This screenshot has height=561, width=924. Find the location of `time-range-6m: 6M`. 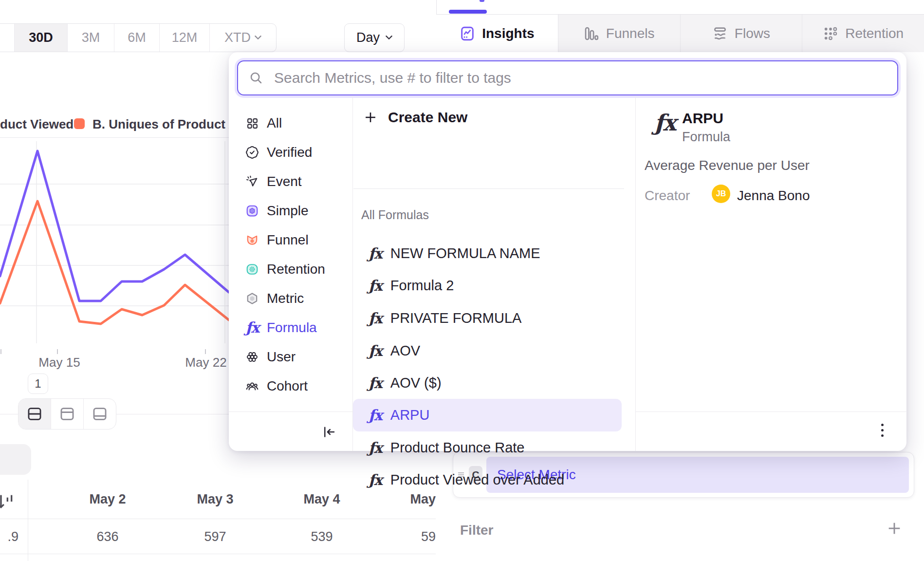

time-range-6m: 6M is located at coordinates (137, 38).